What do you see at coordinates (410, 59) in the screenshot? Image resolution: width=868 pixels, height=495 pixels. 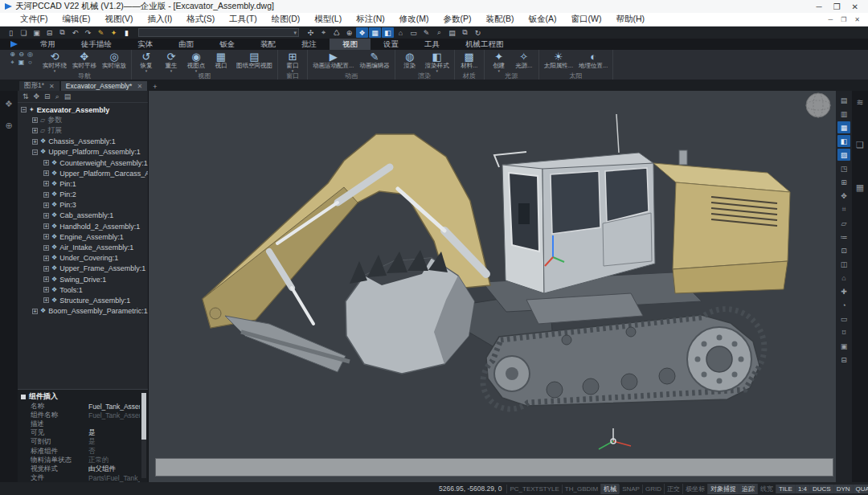 I see `ribbon-button: ◍渲染` at bounding box center [410, 59].